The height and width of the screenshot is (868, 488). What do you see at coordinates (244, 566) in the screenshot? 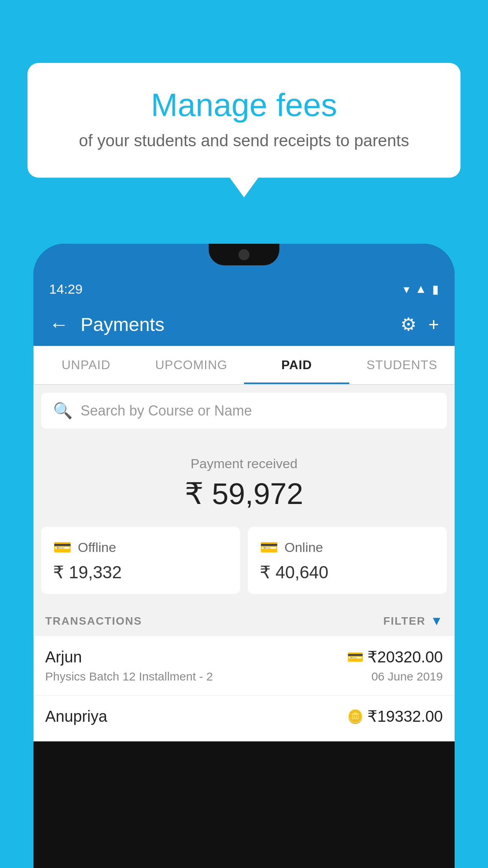
I see `payment-cards: 💳 Offline ₹ 19,332 💳 Online ₹ 40,640` at bounding box center [244, 566].